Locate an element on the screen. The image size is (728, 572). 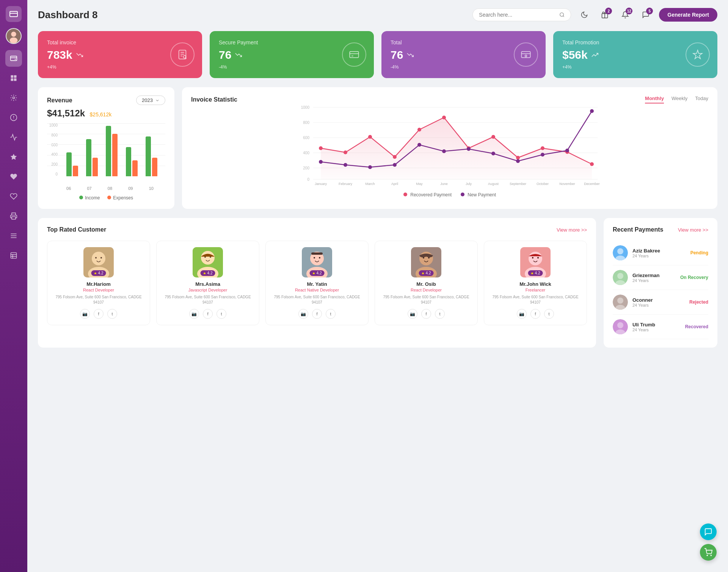
payments-view-more: View more >> is located at coordinates (693, 230).